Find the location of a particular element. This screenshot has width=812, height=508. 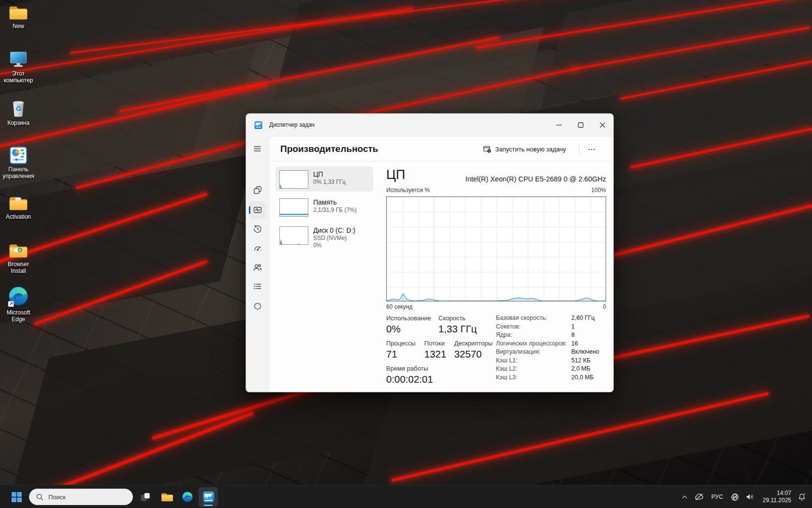

desktop-icon-activation: Activation is located at coordinates (18, 207).